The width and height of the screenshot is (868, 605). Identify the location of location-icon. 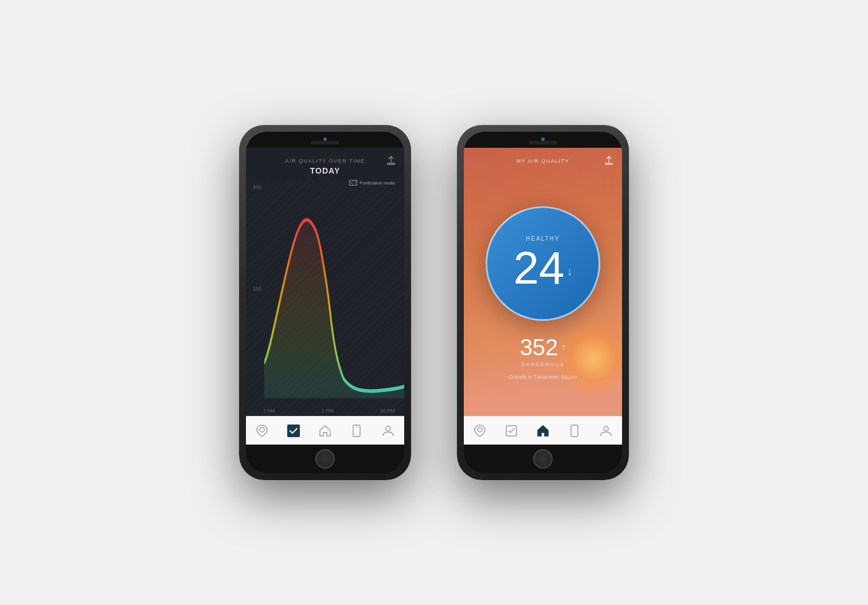
(262, 431).